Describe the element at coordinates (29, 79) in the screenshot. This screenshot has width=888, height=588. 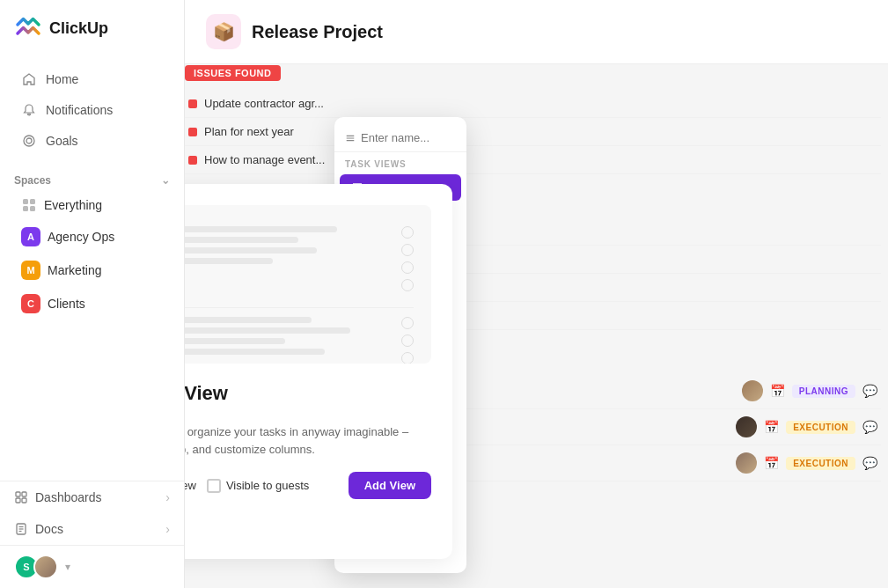
I see `home-icon` at that location.